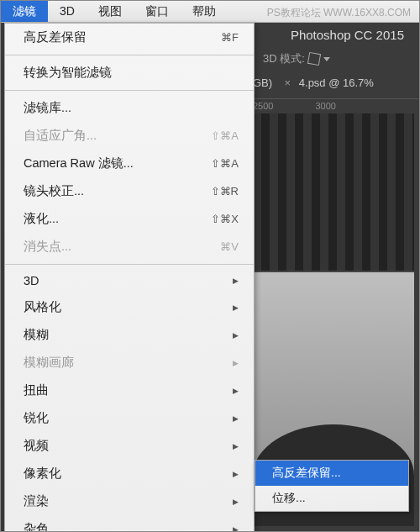 Image resolution: width=420 pixels, height=532 pixels. Describe the element at coordinates (42, 474) in the screenshot. I see `menu-label: 像素化` at that location.